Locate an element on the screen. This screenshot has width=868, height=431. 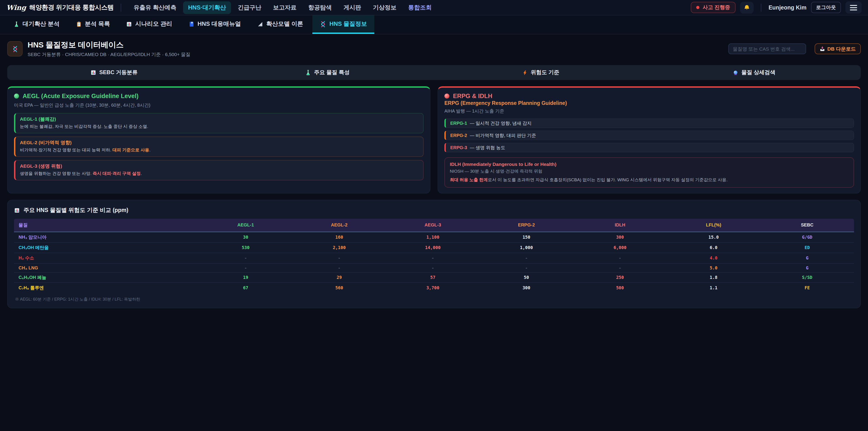
aegl-level-item: AEGL-3 (생명 위협)생명을 위협하는 건강 영향 또는 사망. 즉시 대… is located at coordinates (219, 170).